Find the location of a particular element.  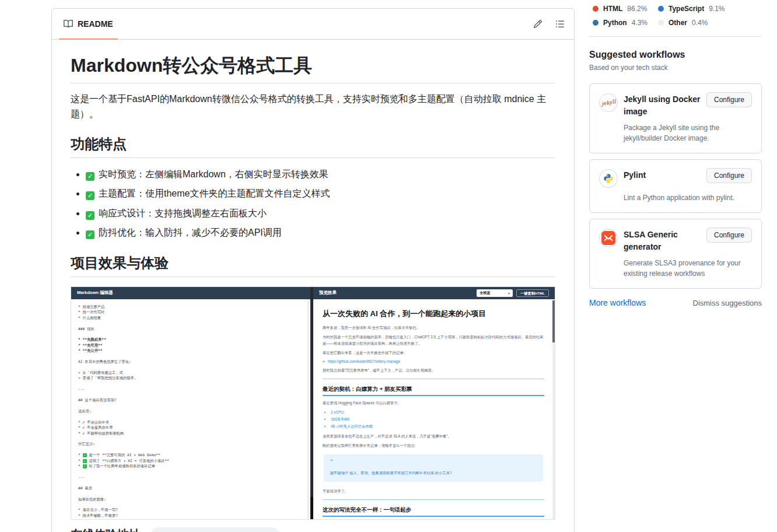

demo-editor-panel: Markdown 编辑器 * 想做完整产品* 想一次性写对* 什么都想要### … is located at coordinates (191, 403).